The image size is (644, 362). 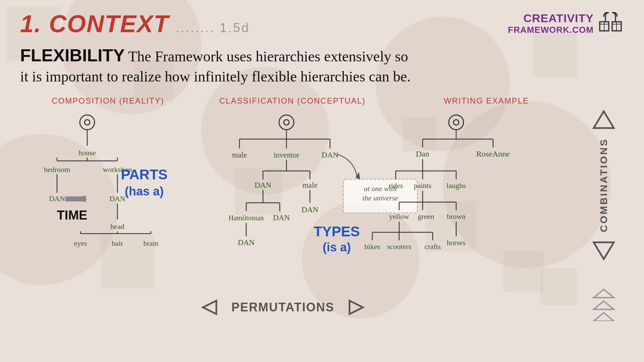 I want to click on combinations-section: COMBINATIONS, so click(x=604, y=209).